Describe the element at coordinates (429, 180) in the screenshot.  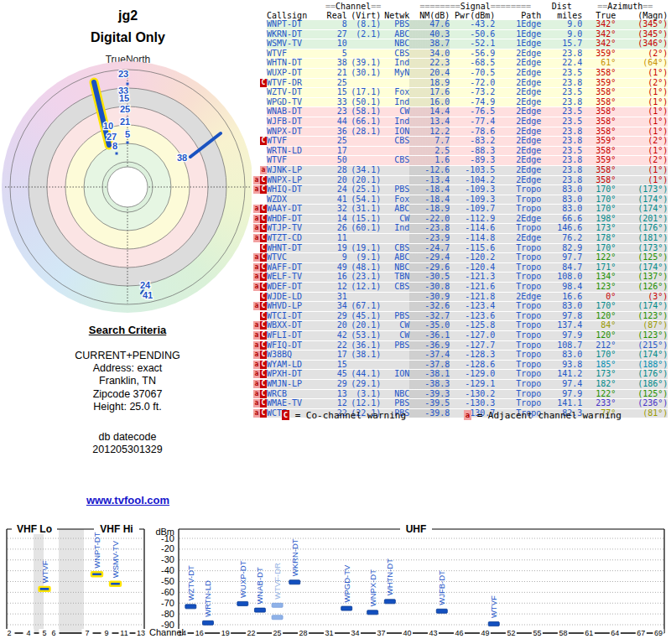
I see `cell-nm: -13.4` at that location.